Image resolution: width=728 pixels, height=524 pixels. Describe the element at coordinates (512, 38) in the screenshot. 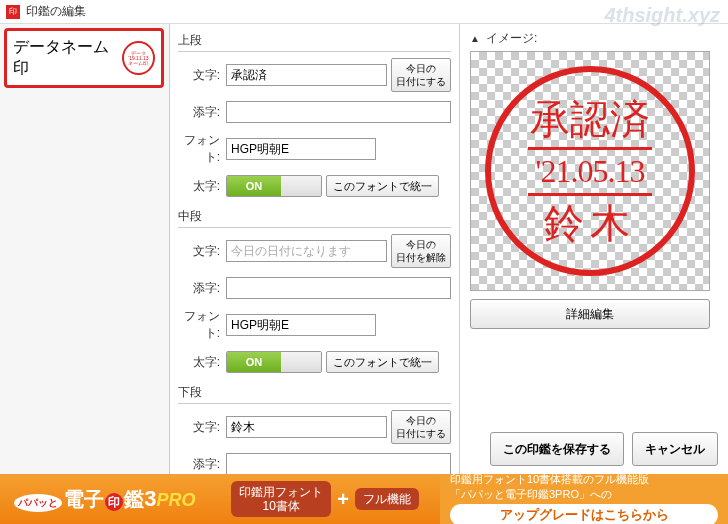

I see `preview-label: イメージ:` at that location.